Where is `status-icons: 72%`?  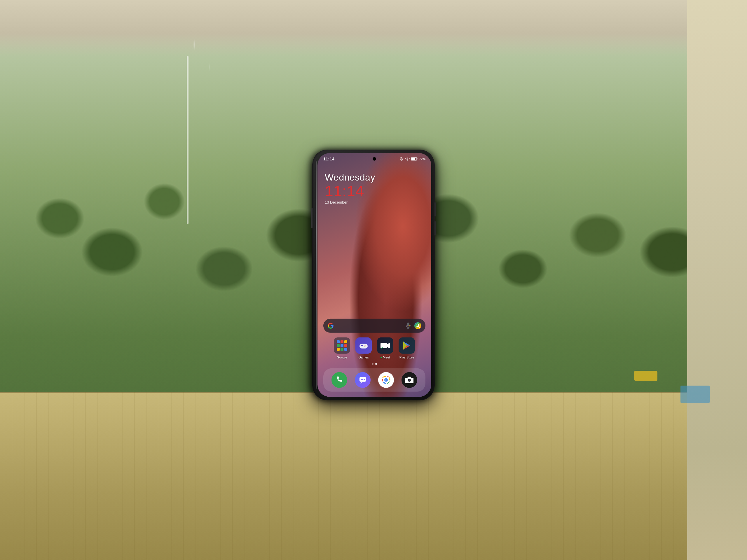 status-icons: 72% is located at coordinates (413, 159).